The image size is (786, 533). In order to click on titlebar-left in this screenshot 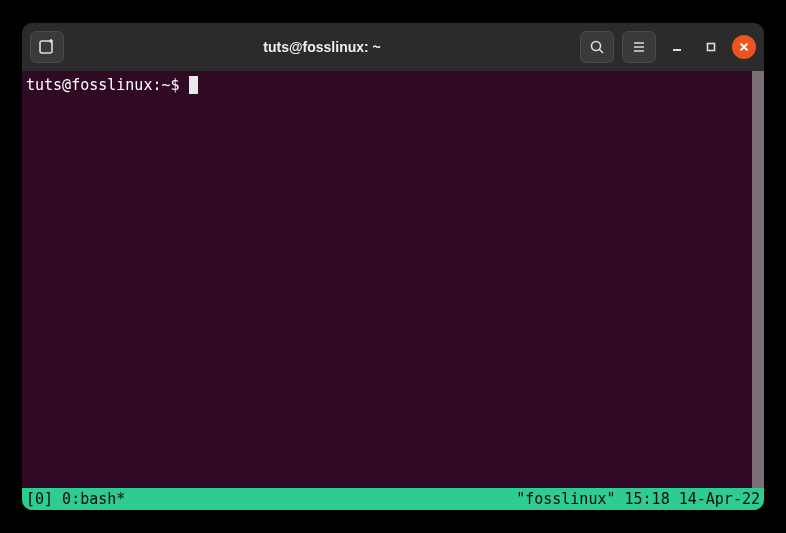, I will do `click(47, 47)`.